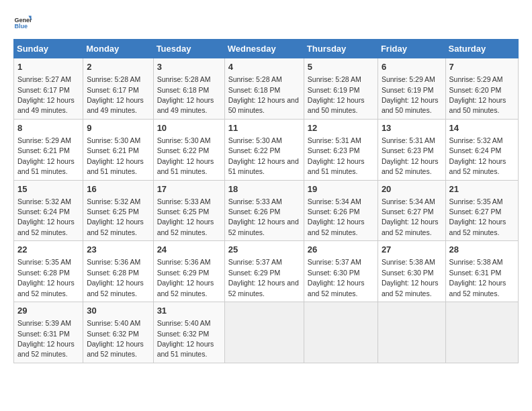  What do you see at coordinates (482, 49) in the screenshot?
I see `col-header-saturday: Saturday` at bounding box center [482, 49].